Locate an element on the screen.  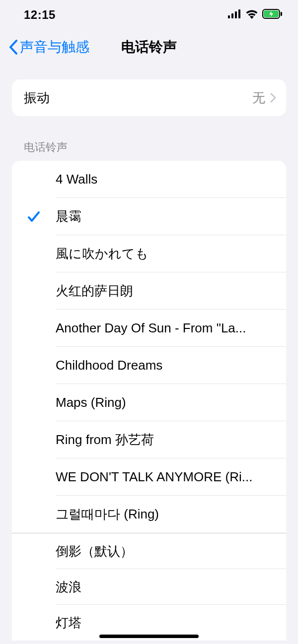
ringtone-item: WE DON'T TALK ANYMORE (Ri... is located at coordinates (149, 477).